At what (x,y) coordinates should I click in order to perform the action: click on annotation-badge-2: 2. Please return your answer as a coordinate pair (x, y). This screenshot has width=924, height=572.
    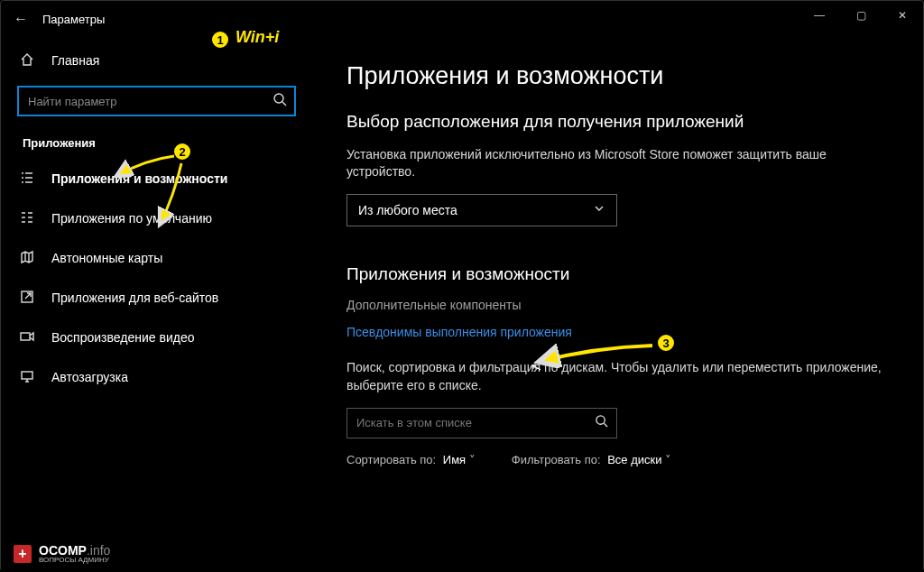
    Looking at the image, I should click on (182, 152).